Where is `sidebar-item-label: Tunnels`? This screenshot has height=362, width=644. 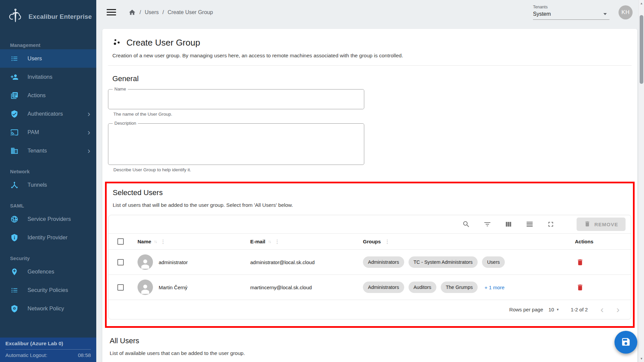
sidebar-item-label: Tunnels is located at coordinates (37, 185).